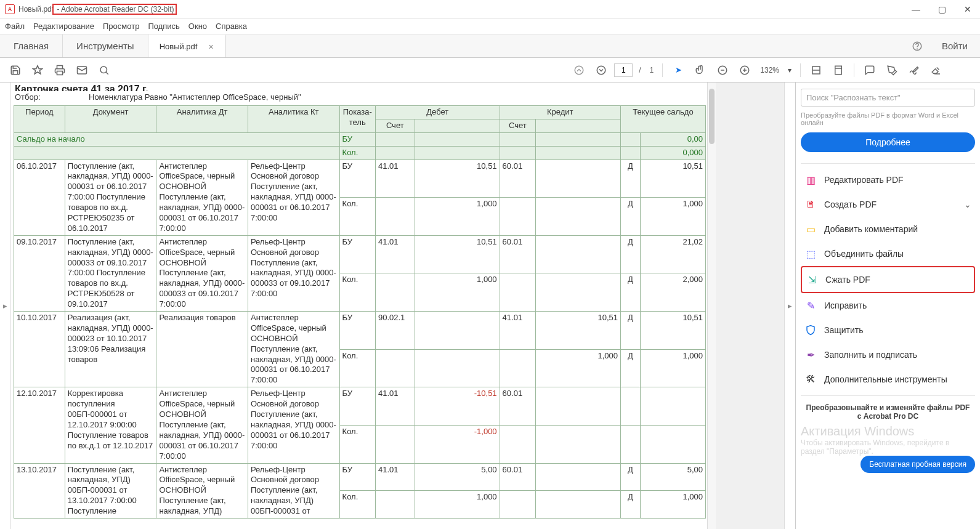 The width and height of the screenshot is (980, 529). Describe the element at coordinates (490, 46) in the screenshot. I see `tab-row: Главная Инструменты Новый.pdf × Войти` at that location.